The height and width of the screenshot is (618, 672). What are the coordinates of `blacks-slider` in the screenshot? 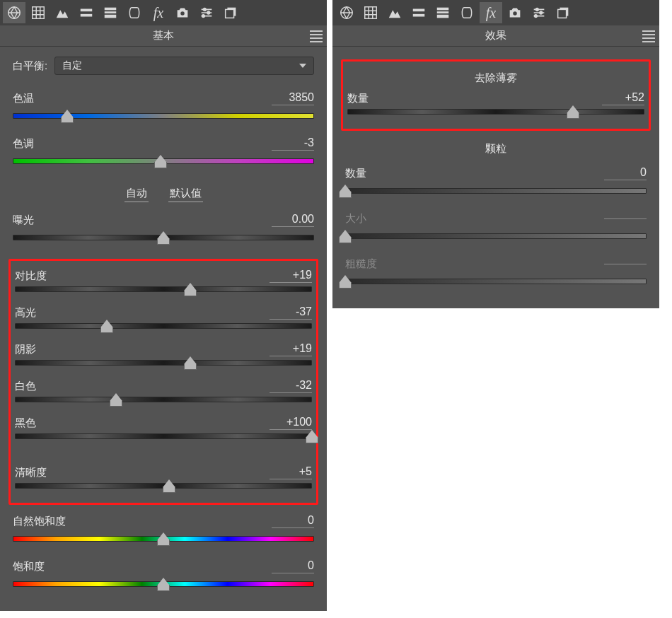 It's located at (163, 437).